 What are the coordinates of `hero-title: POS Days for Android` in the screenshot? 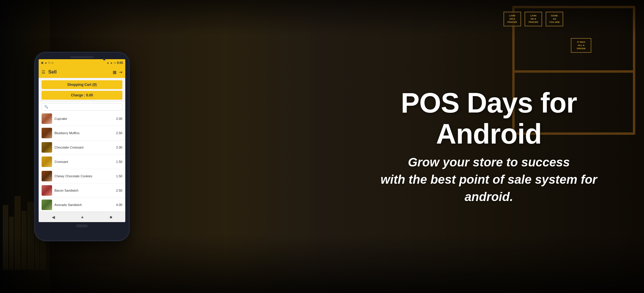 It's located at (489, 118).